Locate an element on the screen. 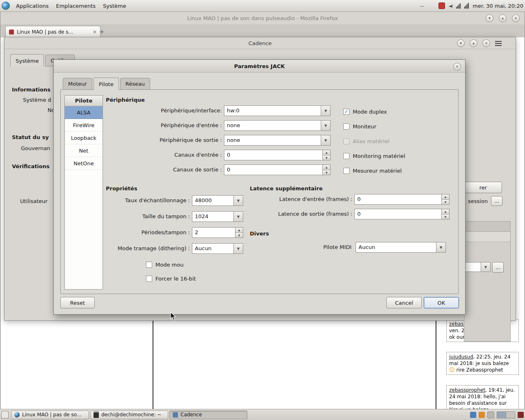 This screenshot has width=525, height=420. input-latency-spinner: 0 ▲▼ is located at coordinates (402, 199).